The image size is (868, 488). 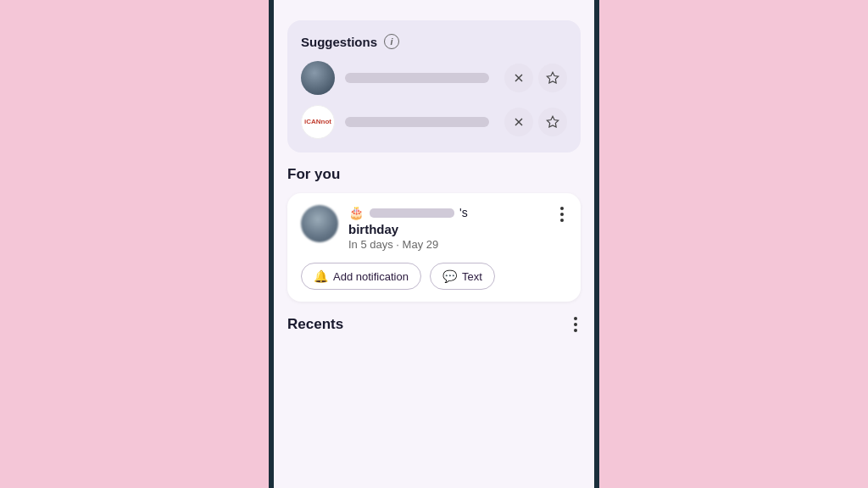 What do you see at coordinates (562, 214) in the screenshot?
I see `more-options-button` at bounding box center [562, 214].